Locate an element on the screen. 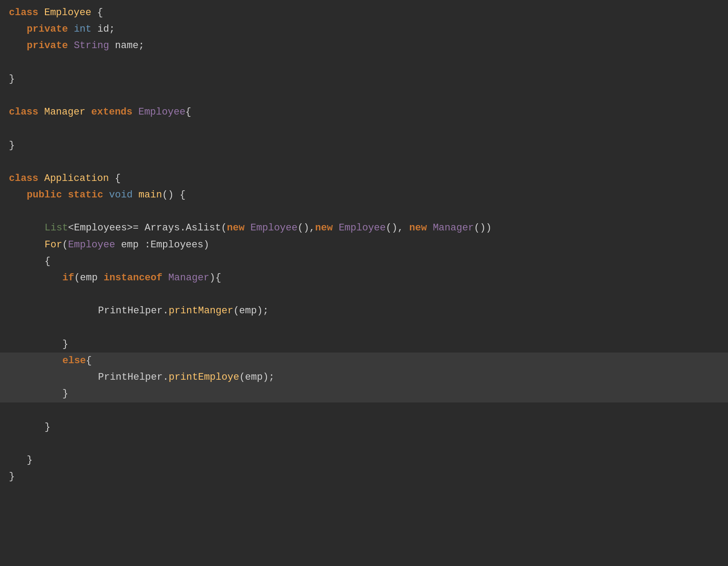 Image resolution: width=728 pixels, height=566 pixels. if-paren: (emp is located at coordinates (89, 278).